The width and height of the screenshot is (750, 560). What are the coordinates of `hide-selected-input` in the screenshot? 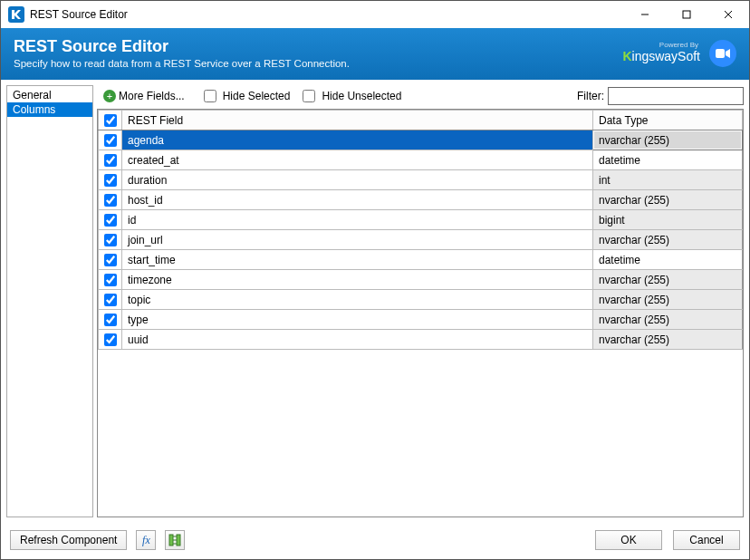 It's located at (210, 96).